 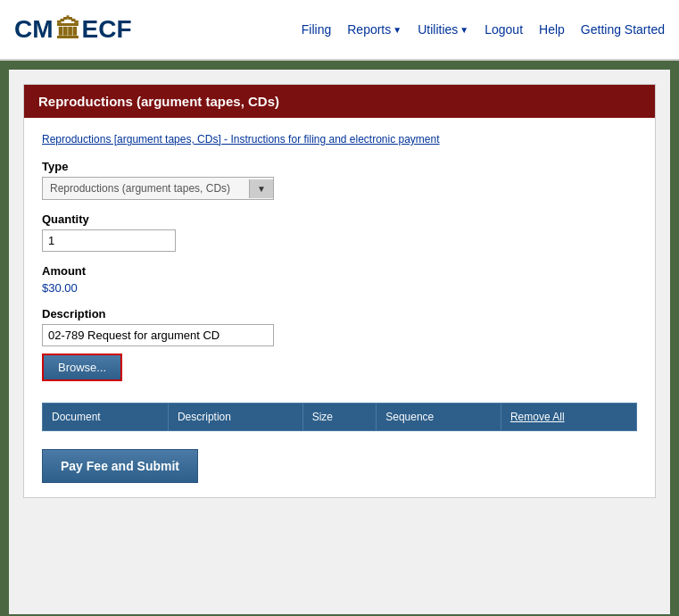 I want to click on navbar: CM🏛ECF Filing Reports ▼ Utilities ▼ Logo…, so click(x=339, y=30).